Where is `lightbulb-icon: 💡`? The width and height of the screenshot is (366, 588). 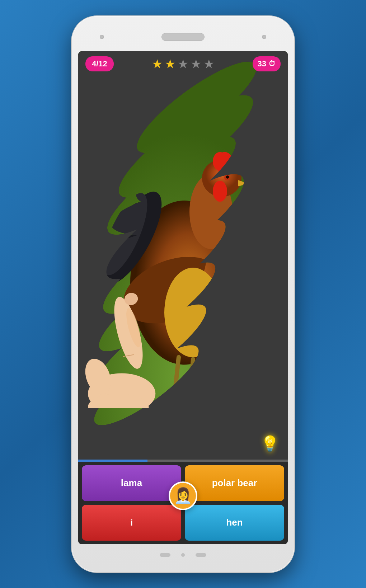
lightbulb-icon: 💡 is located at coordinates (270, 443).